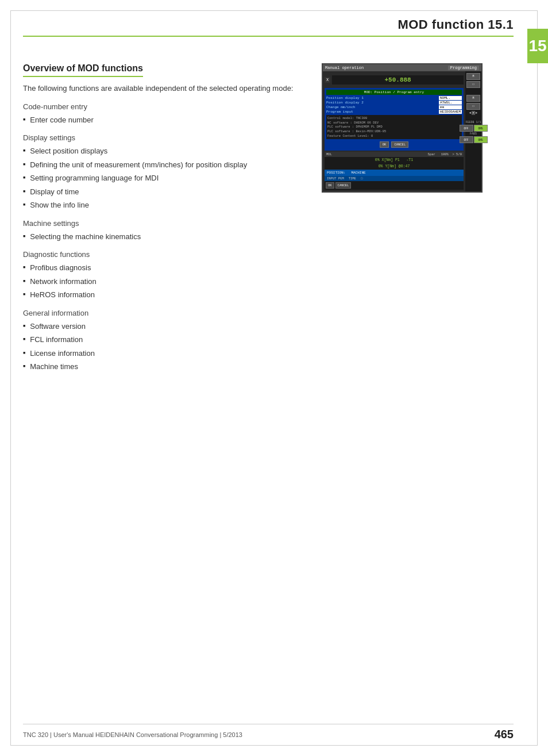  I want to click on subsection-label-code: Code-number entry, so click(164, 107).